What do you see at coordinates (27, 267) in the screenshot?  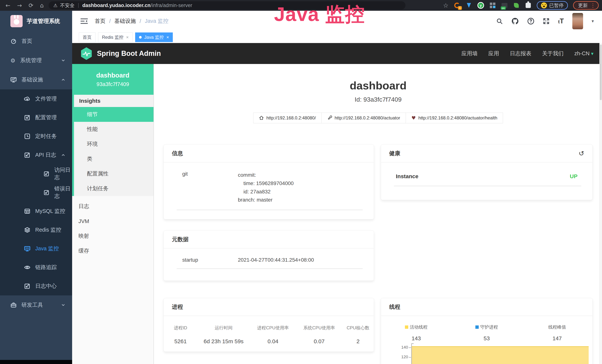 I see `eye-icon` at bounding box center [27, 267].